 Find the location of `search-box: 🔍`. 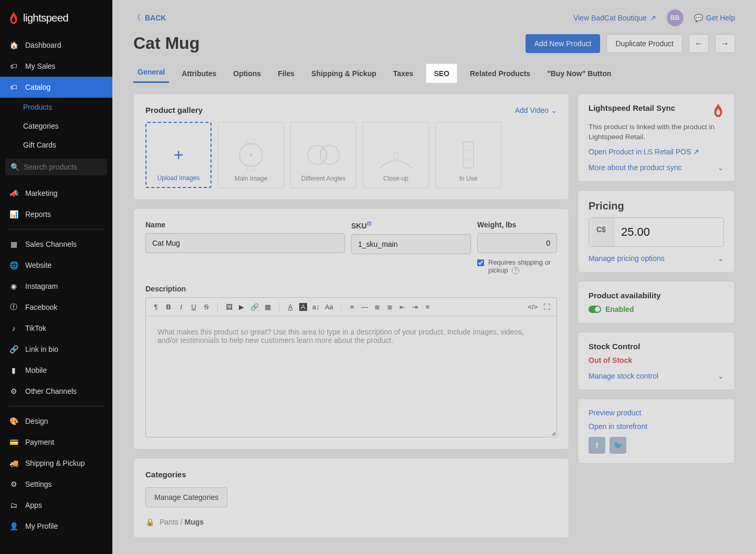

search-box: 🔍 is located at coordinates (56, 167).